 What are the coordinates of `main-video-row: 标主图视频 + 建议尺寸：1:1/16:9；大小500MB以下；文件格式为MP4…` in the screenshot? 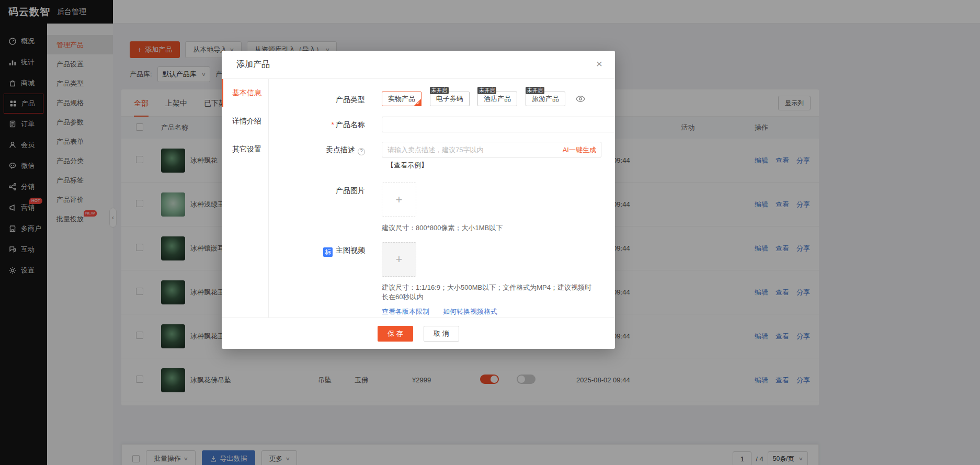 It's located at (431, 279).